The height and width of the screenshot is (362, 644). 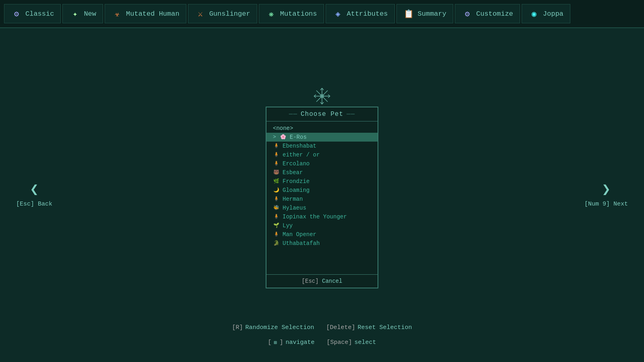 What do you see at coordinates (90, 14) in the screenshot?
I see `tab-new-label: New` at bounding box center [90, 14].